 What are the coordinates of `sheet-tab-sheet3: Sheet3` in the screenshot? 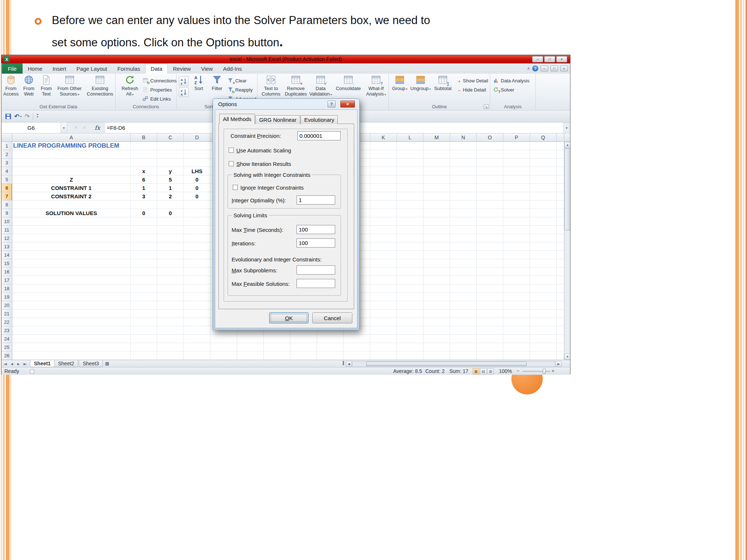 It's located at (91, 364).